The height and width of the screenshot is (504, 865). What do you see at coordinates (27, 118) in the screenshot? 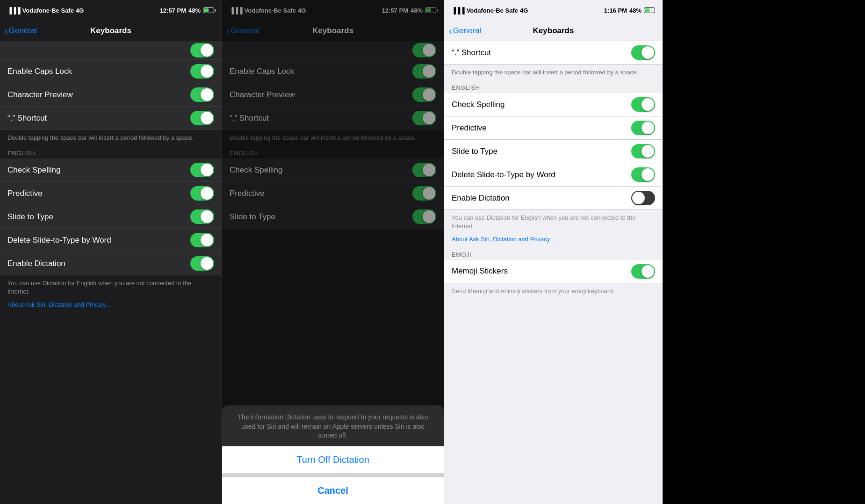
I see `period-shortcut-label-1: “.” Shortcut` at bounding box center [27, 118].